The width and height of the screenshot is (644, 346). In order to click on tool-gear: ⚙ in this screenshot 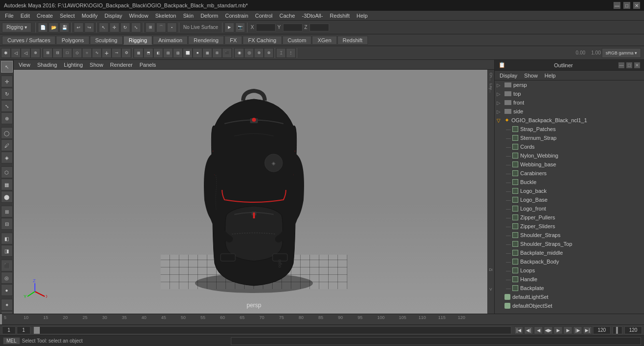, I will do `click(126, 53)`.